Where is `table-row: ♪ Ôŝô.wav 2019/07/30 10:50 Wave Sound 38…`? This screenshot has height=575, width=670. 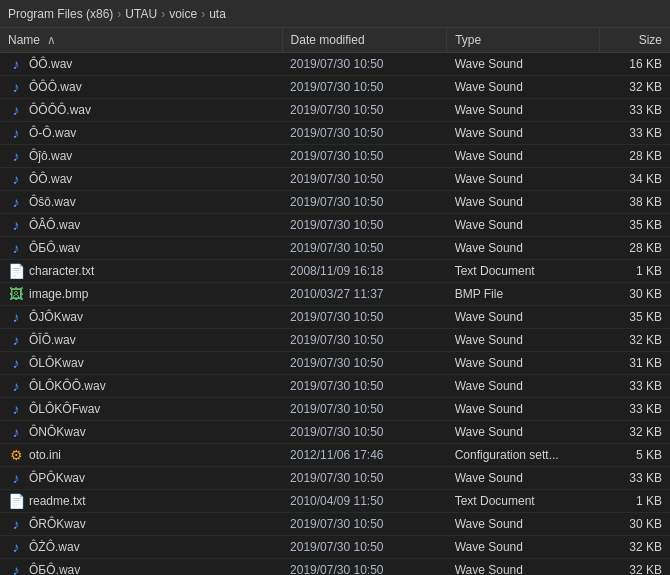 table-row: ♪ Ôŝô.wav 2019/07/30 10:50 Wave Sound 38… is located at coordinates (335, 202).